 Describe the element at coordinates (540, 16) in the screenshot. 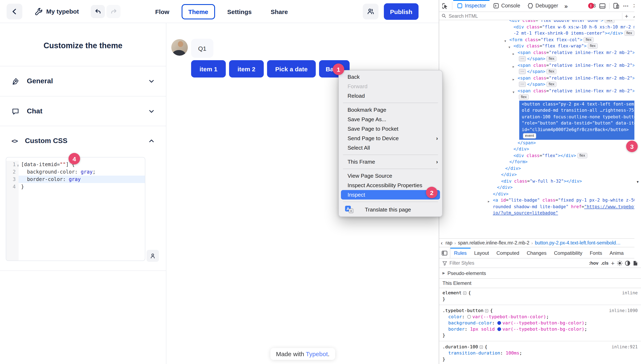

I see `devtools-search-bar: Search HTML +` at that location.